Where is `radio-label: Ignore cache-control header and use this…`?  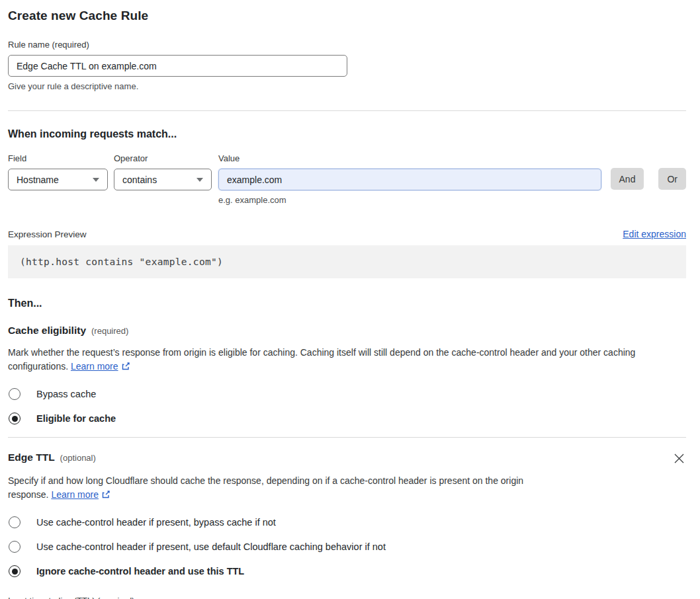
radio-label: Ignore cache-control header and use this… is located at coordinates (140, 571).